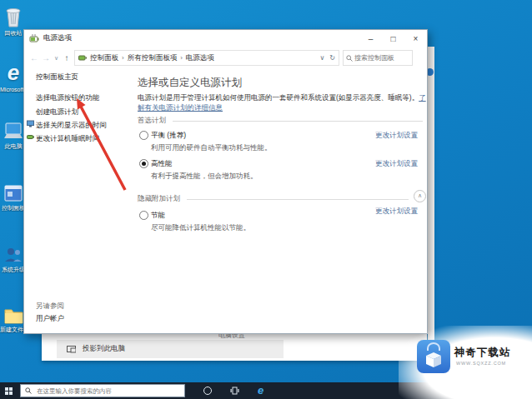 The height and width of the screenshot is (399, 532). What do you see at coordinates (332, 58) in the screenshot?
I see `refresh-icon: ↻` at bounding box center [332, 58].